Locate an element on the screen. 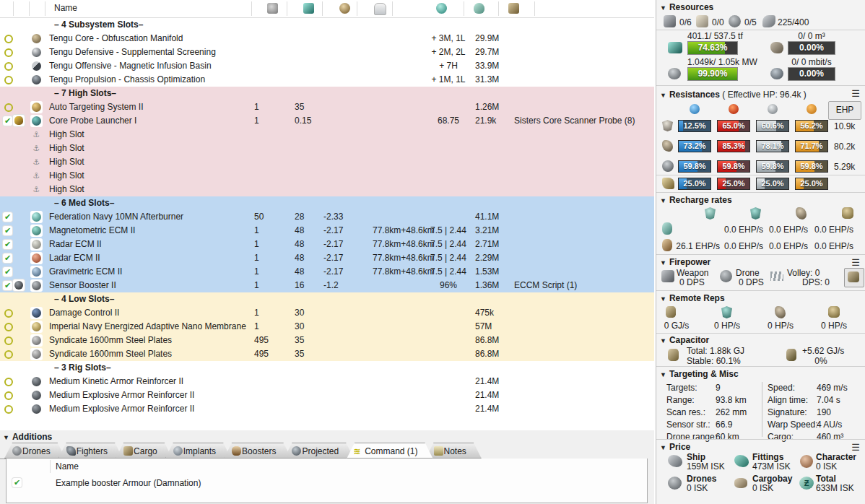 The width and height of the screenshot is (865, 504). command-booster-name: Example booster Armour (Damnation) is located at coordinates (129, 483).